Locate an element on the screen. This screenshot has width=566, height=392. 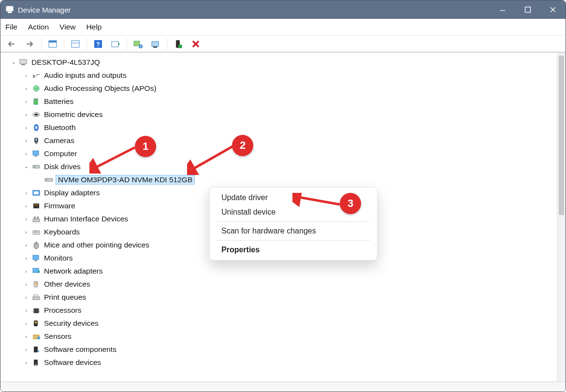
tree-item: ›Computer is located at coordinates (280, 154).